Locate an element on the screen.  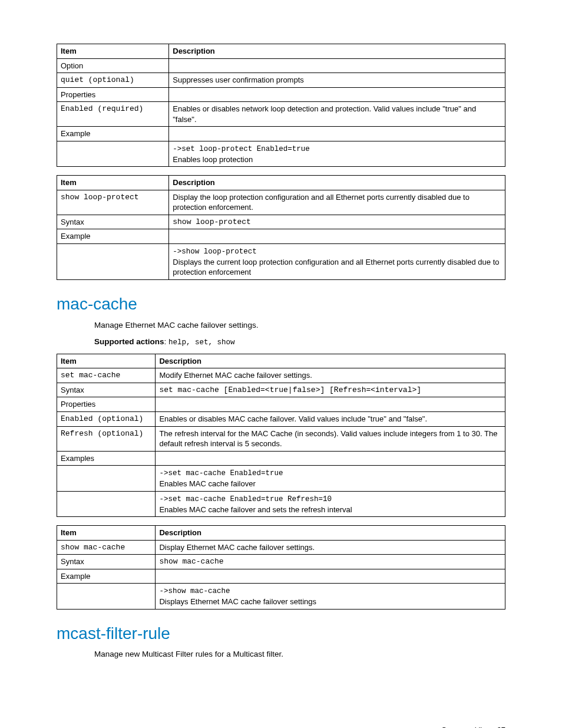
cell-show-item: show mac-cache is located at coordinates (106, 547).